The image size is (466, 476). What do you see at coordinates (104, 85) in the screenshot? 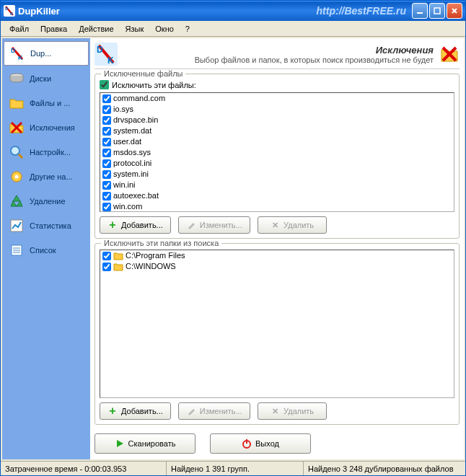
I see `exclude-files-checkbox` at bounding box center [104, 85].